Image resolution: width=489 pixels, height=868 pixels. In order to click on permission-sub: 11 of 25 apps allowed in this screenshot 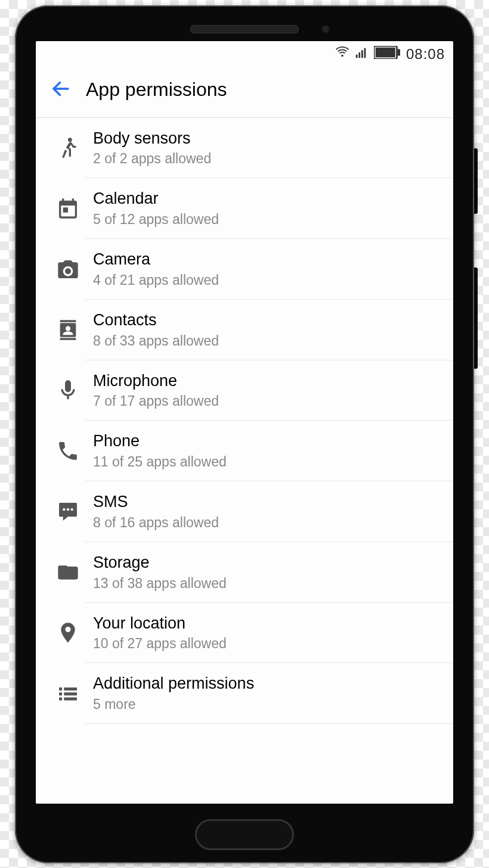, I will do `click(267, 462)`.